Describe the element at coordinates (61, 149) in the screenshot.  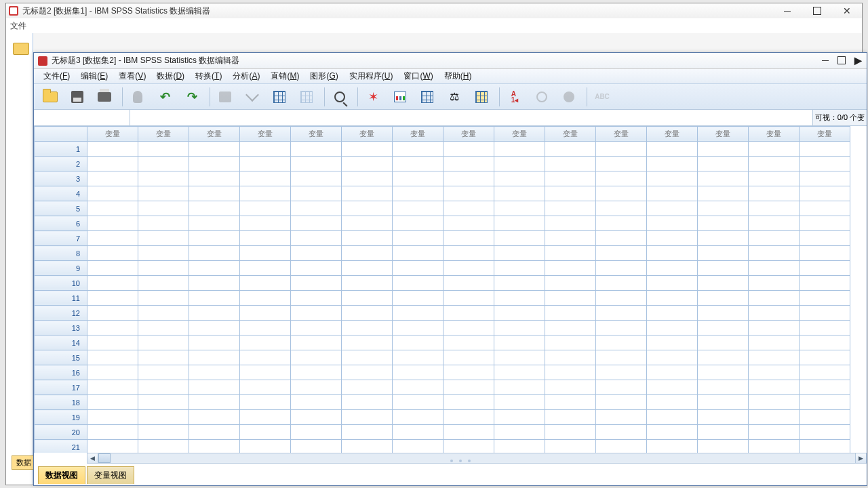
I see `row-header: 1` at that location.